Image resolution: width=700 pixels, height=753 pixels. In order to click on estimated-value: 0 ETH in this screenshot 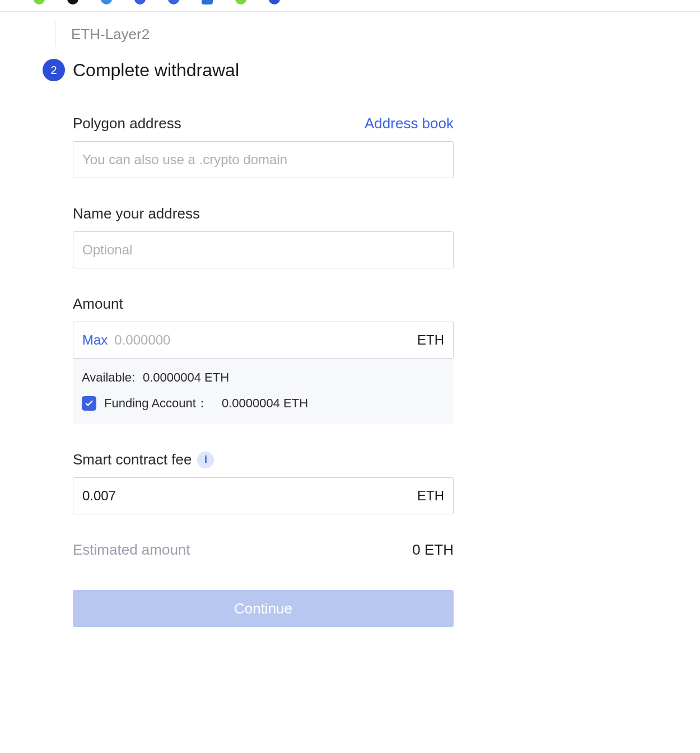, I will do `click(433, 550)`.